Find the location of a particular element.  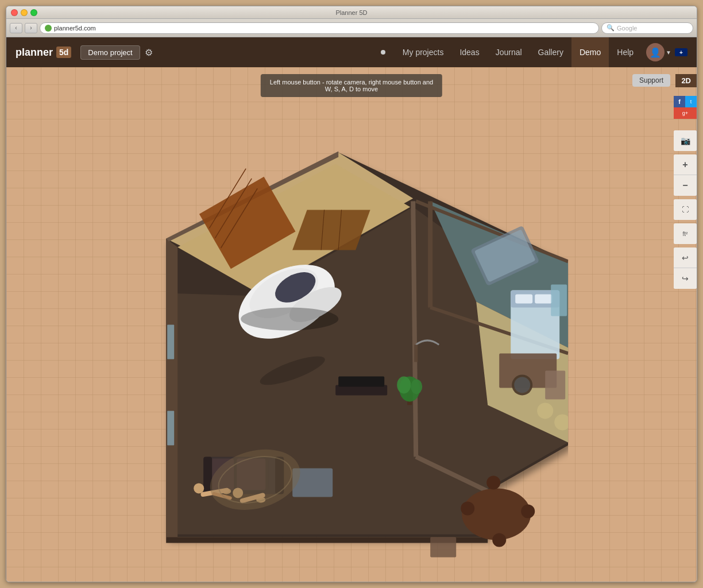

navbar: planner 5d Demo project ⚙ My projects Id… is located at coordinates (352, 52).